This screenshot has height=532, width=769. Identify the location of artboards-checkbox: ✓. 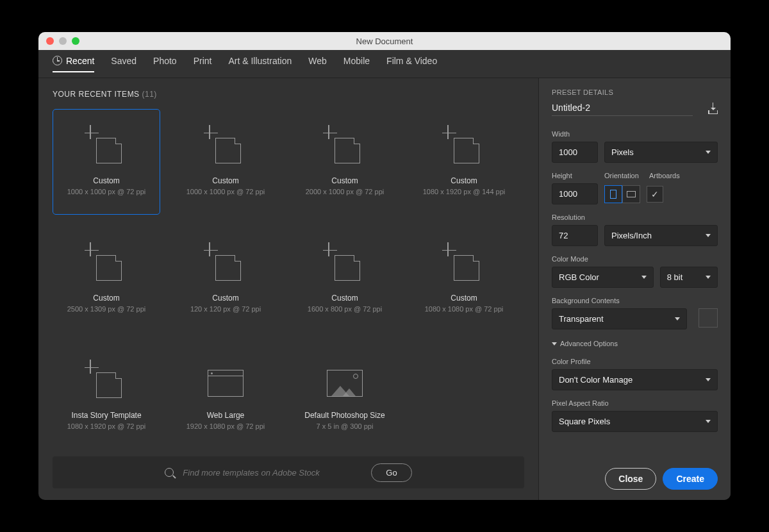
(655, 194).